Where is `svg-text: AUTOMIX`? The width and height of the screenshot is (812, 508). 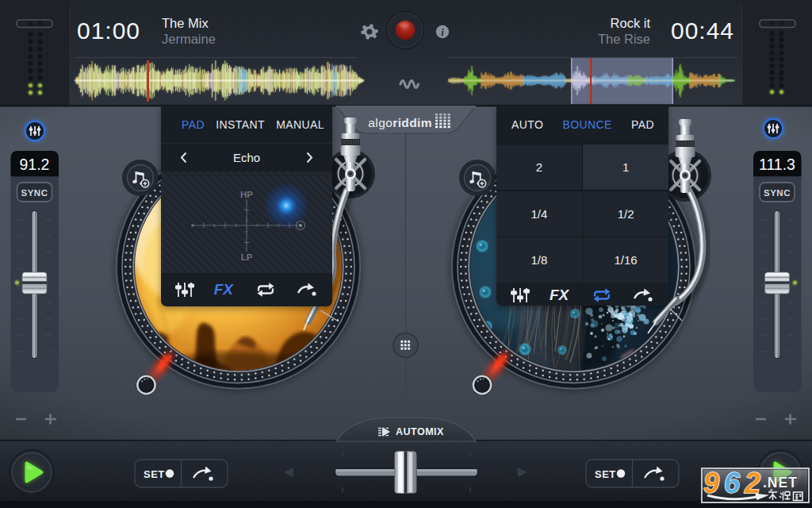 svg-text: AUTOMIX is located at coordinates (420, 432).